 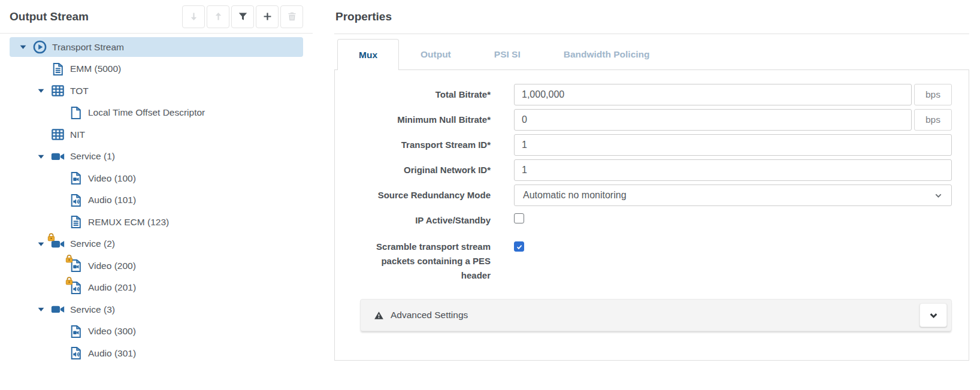 What do you see at coordinates (519, 247) in the screenshot?
I see `check-icon` at bounding box center [519, 247].